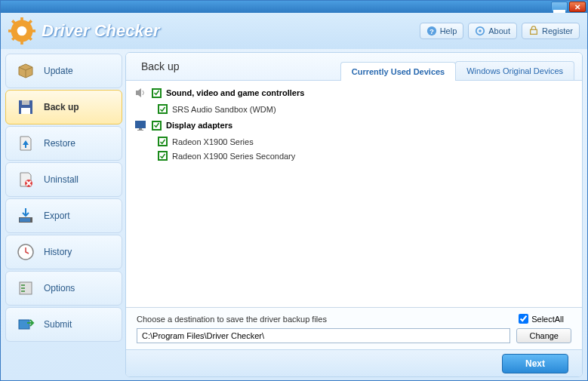  I want to click on about-button: About, so click(492, 31).